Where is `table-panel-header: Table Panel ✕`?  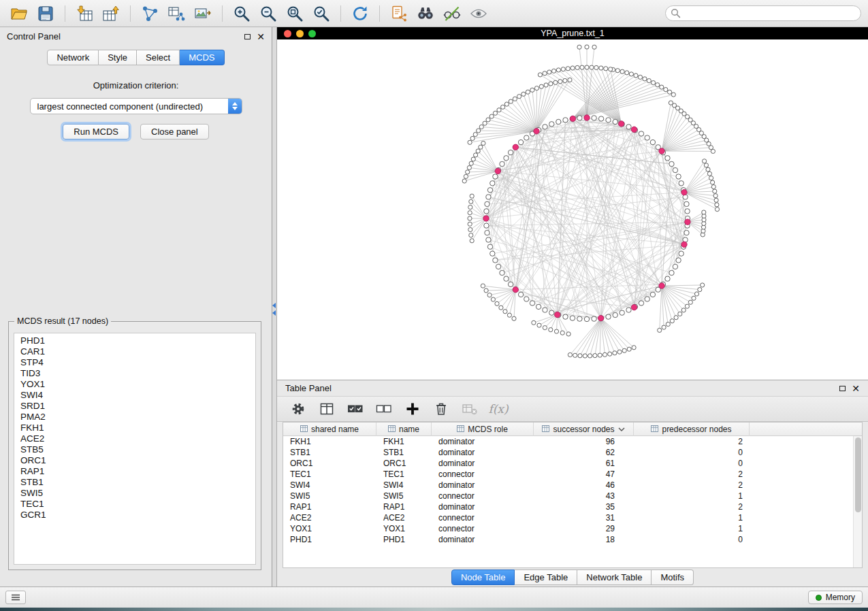
table-panel-header: Table Panel ✕ is located at coordinates (573, 388).